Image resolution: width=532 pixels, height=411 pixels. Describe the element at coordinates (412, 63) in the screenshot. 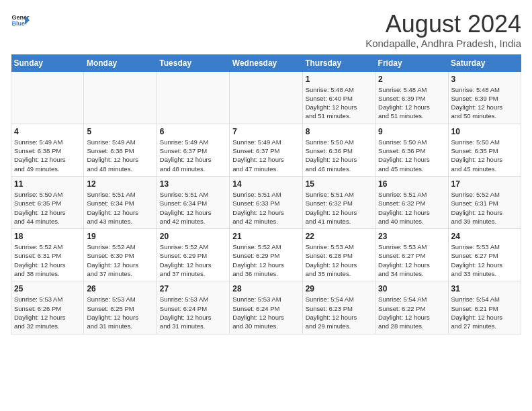

I see `column-header-friday: Friday` at that location.